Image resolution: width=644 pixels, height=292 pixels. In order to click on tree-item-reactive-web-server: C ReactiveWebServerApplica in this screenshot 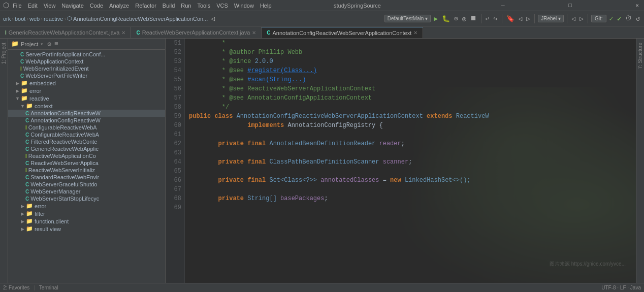, I will do `click(86, 163)`.